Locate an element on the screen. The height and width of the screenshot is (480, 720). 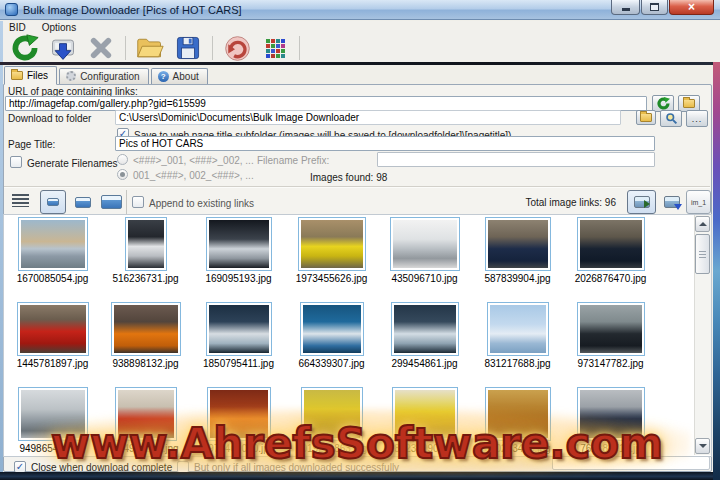
close-icon: × is located at coordinates (692, 7).